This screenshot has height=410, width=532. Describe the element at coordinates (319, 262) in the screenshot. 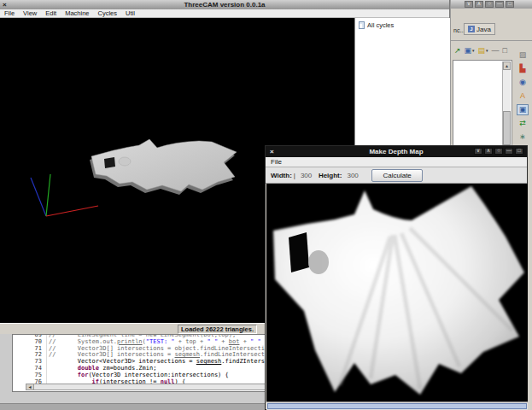

I see `depth-boss` at that location.